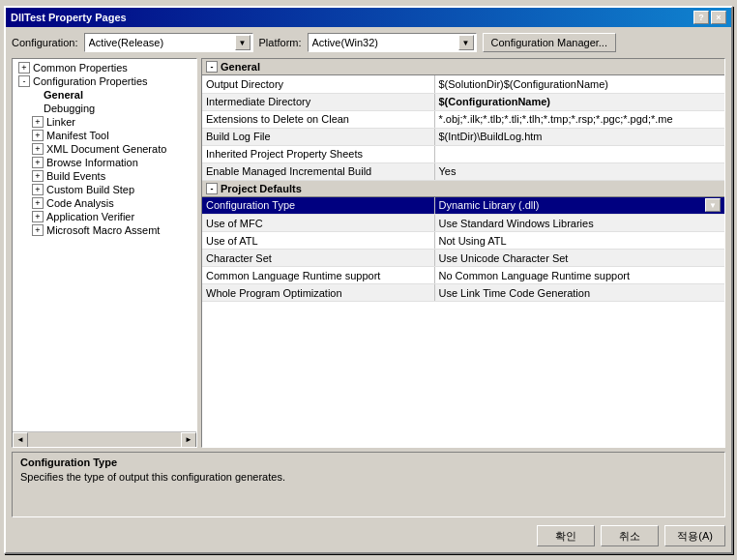  I want to click on title-bar-buttons: ? ×, so click(710, 17).